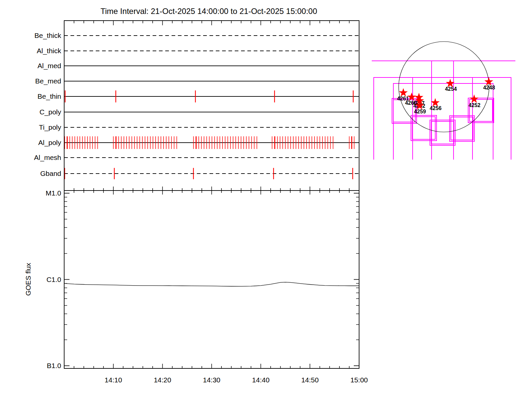 The image size is (532, 399). What do you see at coordinates (211, 380) in the screenshot?
I see `x-tick-label: 14:30` at bounding box center [211, 380].